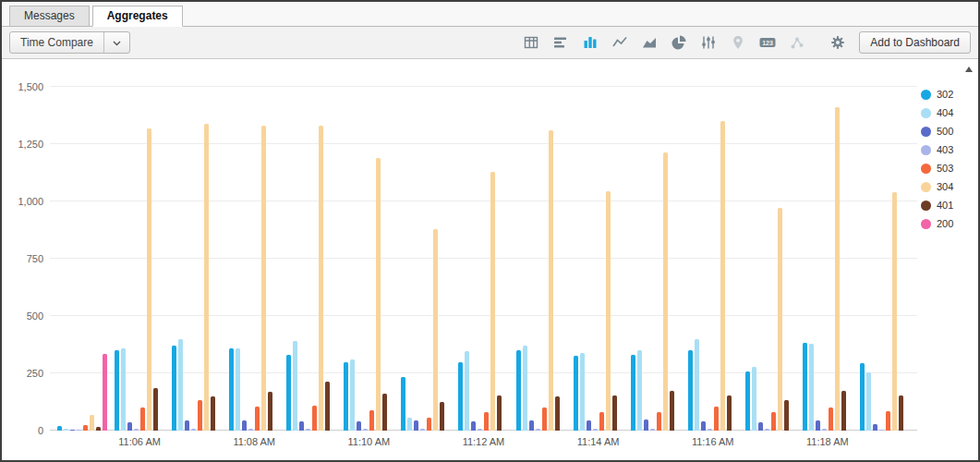 This screenshot has height=462, width=980. What do you see at coordinates (737, 43) in the screenshot?
I see `map-pin-icon` at bounding box center [737, 43].